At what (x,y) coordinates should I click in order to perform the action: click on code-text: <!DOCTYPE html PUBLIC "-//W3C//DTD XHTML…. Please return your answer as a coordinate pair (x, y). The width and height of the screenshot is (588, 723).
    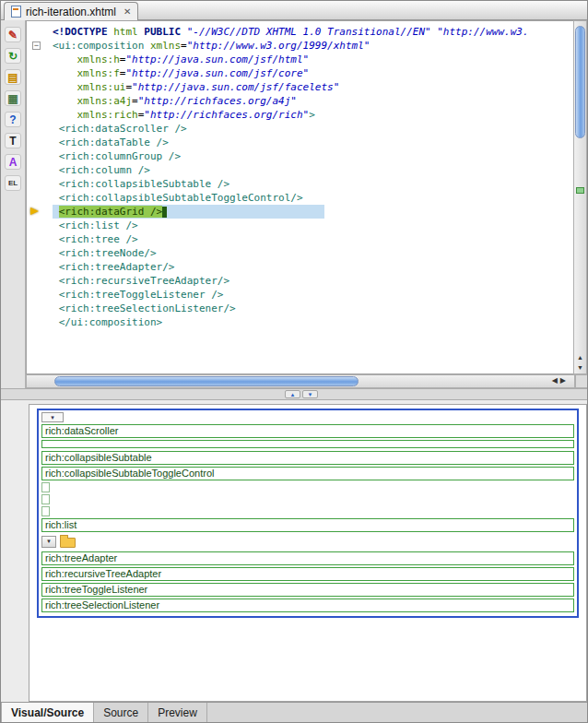
    Looking at the image, I should click on (291, 31).